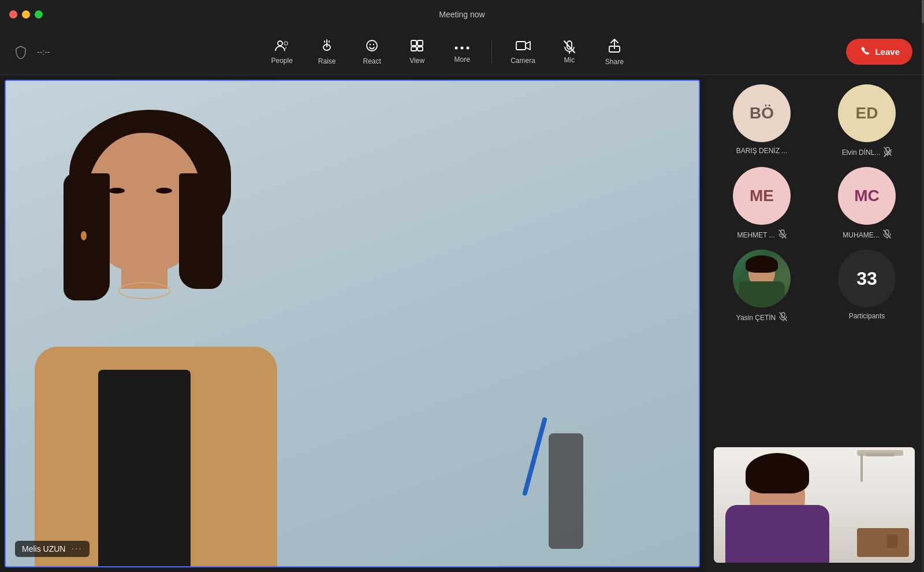 Image resolution: width=924 pixels, height=572 pixels. I want to click on participant-avatar-ed: ED, so click(867, 113).